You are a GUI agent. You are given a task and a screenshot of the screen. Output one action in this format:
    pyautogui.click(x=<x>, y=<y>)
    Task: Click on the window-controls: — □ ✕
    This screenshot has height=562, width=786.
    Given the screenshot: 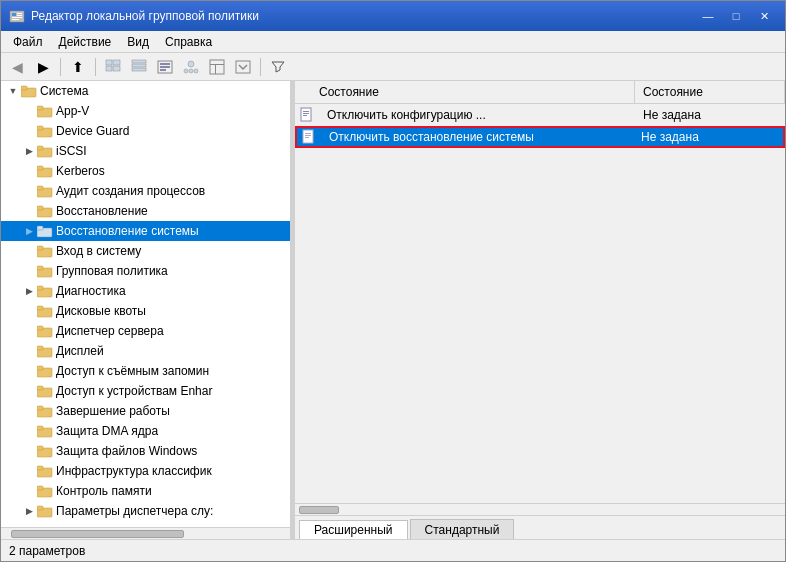 What is the action you would take?
    pyautogui.click(x=736, y=16)
    